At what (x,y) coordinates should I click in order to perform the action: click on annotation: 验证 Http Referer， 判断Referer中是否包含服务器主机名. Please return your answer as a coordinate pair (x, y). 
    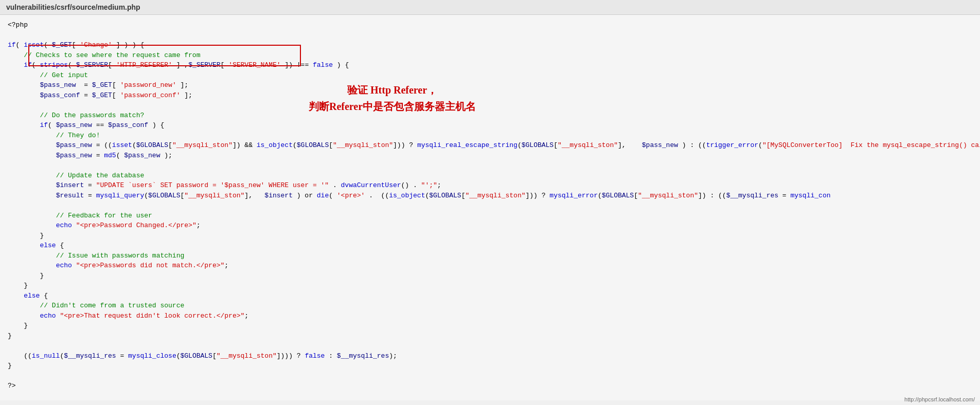
    Looking at the image, I should click on (392, 98).